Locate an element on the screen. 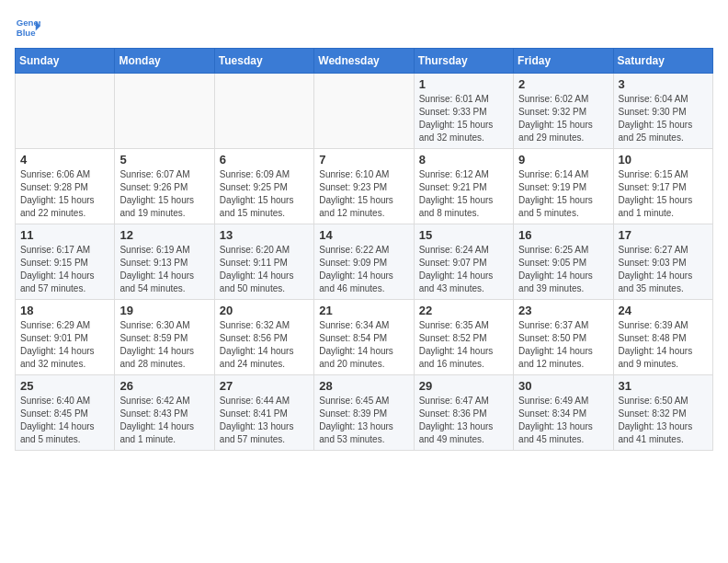  day-number: 27 is located at coordinates (265, 386).